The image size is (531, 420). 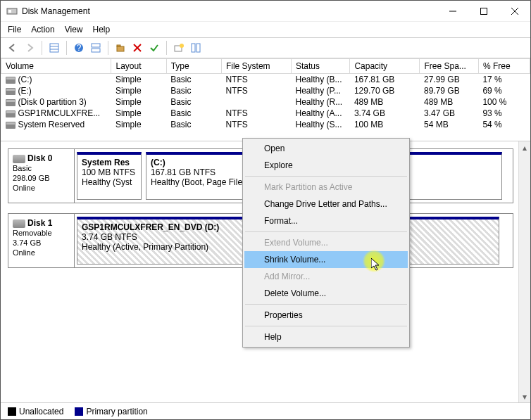 What do you see at coordinates (525, 148) in the screenshot?
I see `scroll-up-icon: ▴` at bounding box center [525, 148].